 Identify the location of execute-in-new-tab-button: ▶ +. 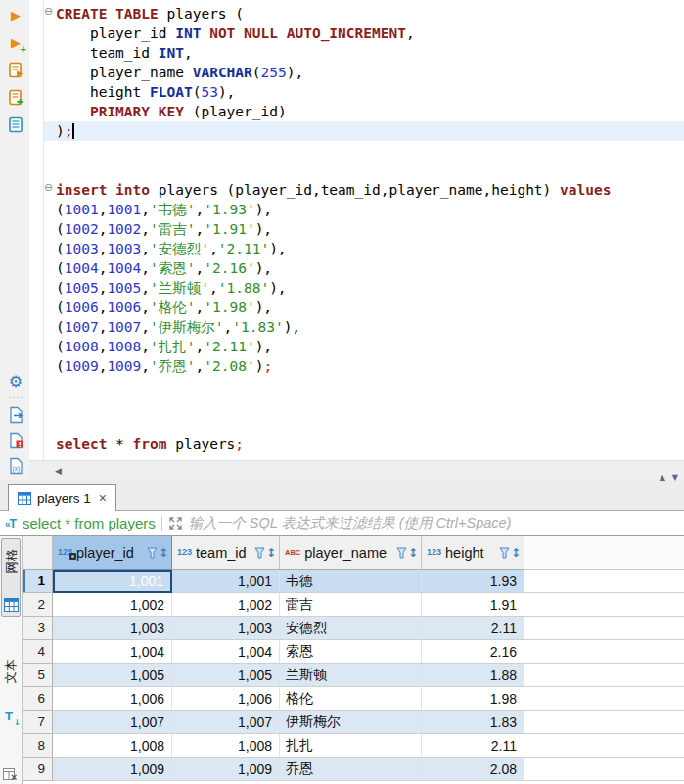
(16, 42).